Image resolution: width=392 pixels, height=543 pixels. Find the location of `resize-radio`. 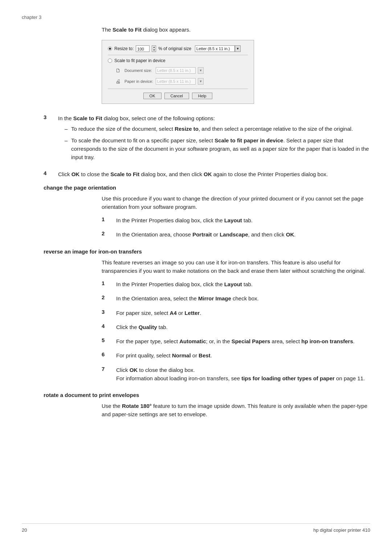

resize-radio is located at coordinates (110, 49).